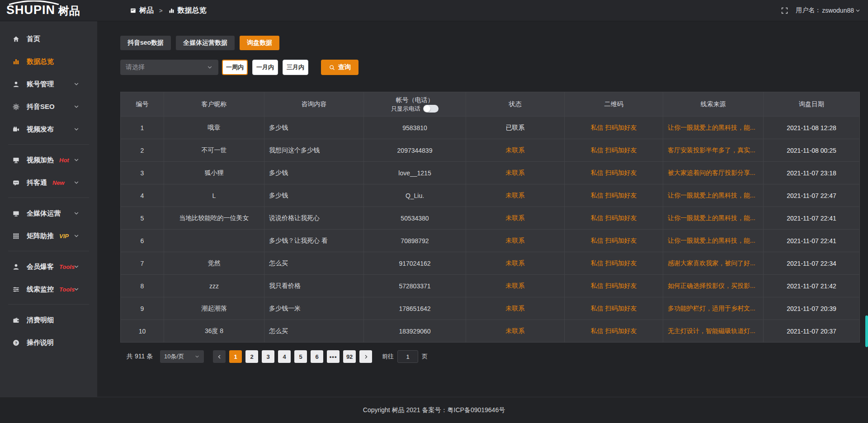 The image size is (868, 423). What do you see at coordinates (168, 11) in the screenshot?
I see `breadcrumb: 树品>数据总览` at bounding box center [168, 11].